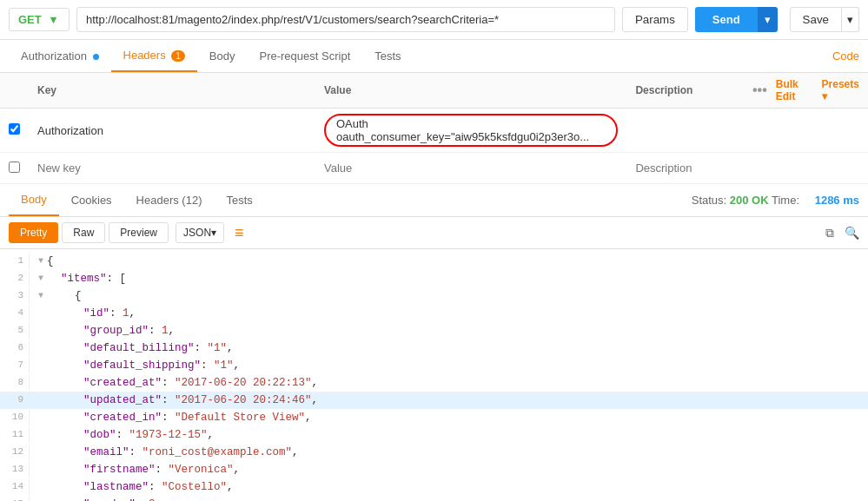 This screenshot has height=501, width=868. What do you see at coordinates (100, 435) in the screenshot?
I see `json-key: "dob"` at bounding box center [100, 435].